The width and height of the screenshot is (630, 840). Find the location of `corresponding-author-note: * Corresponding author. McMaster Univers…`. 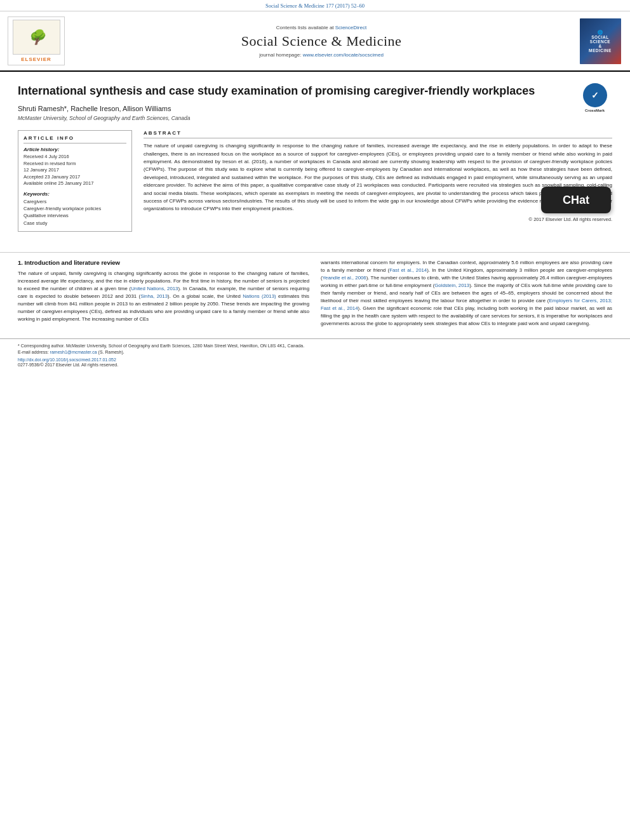

corresponding-author-note: * Corresponding author. McMaster Univers… is located at coordinates (315, 347).